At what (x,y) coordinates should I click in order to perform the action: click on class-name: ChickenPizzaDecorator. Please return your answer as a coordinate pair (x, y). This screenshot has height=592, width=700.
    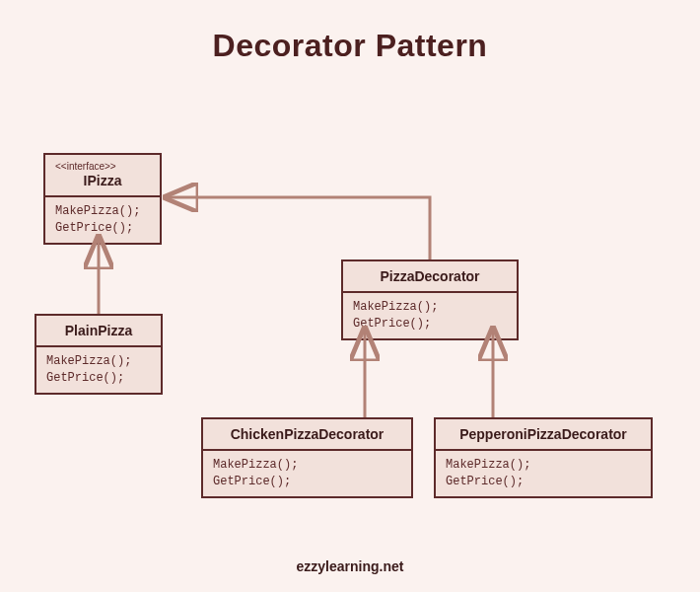
    Looking at the image, I should click on (308, 434).